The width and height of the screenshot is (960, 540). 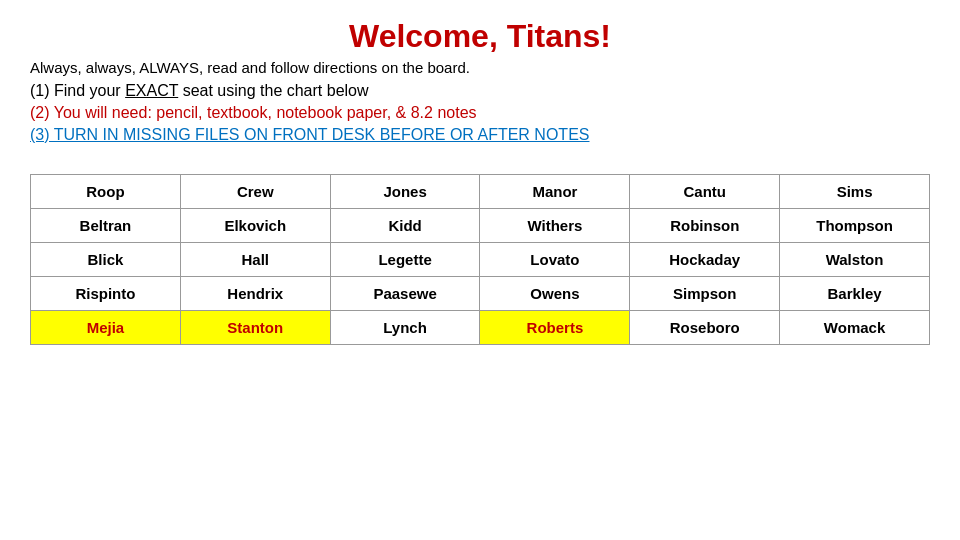 I want to click on instruction-1: (1) Find your EXACT seat using the chart…, so click(x=480, y=91).